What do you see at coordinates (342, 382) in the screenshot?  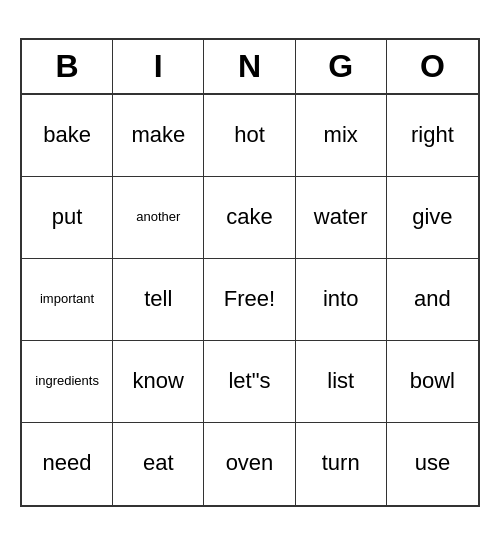 I see `cell-3-3: list` at bounding box center [342, 382].